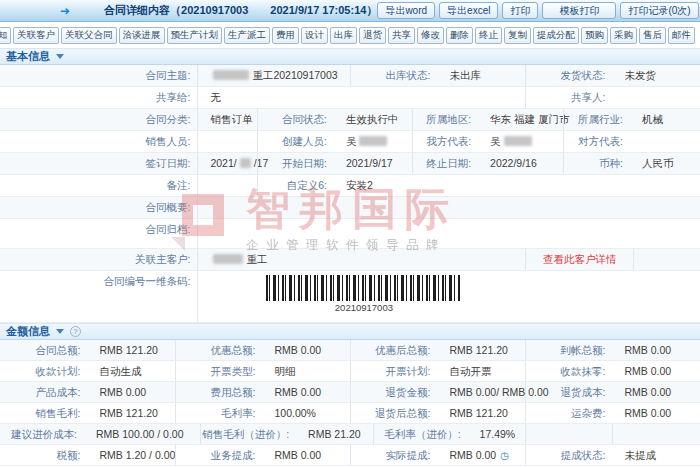 The height and width of the screenshot is (467, 700). I want to click on stock-out-button: 出库, so click(344, 36).